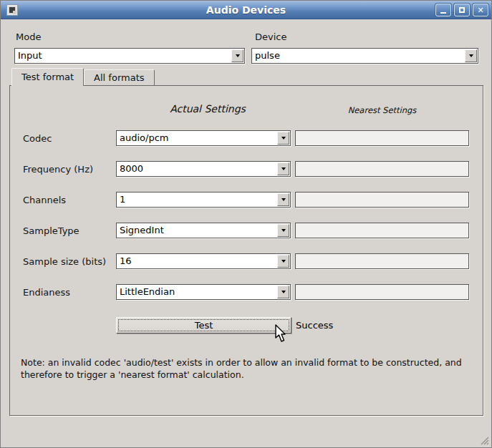  Describe the element at coordinates (83, 77) in the screenshot. I see `tab-bar: Test format All formats` at that location.